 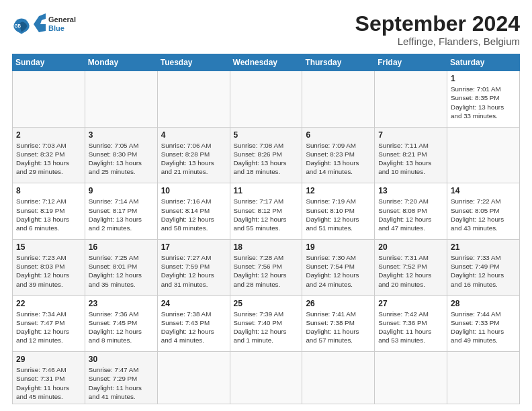 I want to click on day-info: Sunrise: 7:42 AMSunset: 7:36 PMDaylight:…, so click(x=411, y=328).